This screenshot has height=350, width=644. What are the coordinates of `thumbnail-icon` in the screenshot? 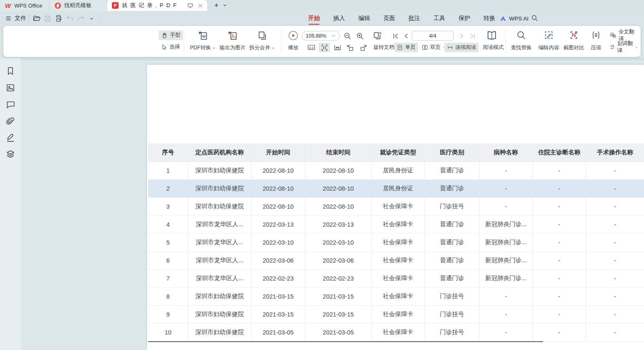 It's located at (10, 88).